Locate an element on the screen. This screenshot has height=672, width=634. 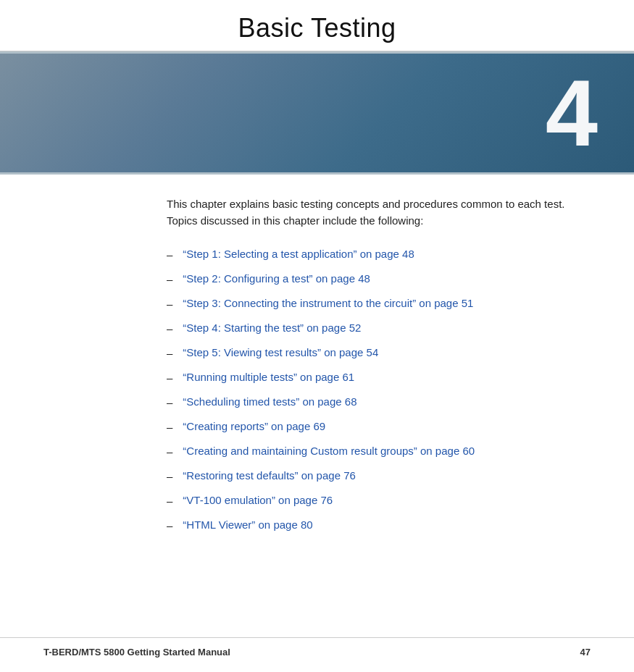
page-title-area: Basic Testing is located at coordinates (317, 26).